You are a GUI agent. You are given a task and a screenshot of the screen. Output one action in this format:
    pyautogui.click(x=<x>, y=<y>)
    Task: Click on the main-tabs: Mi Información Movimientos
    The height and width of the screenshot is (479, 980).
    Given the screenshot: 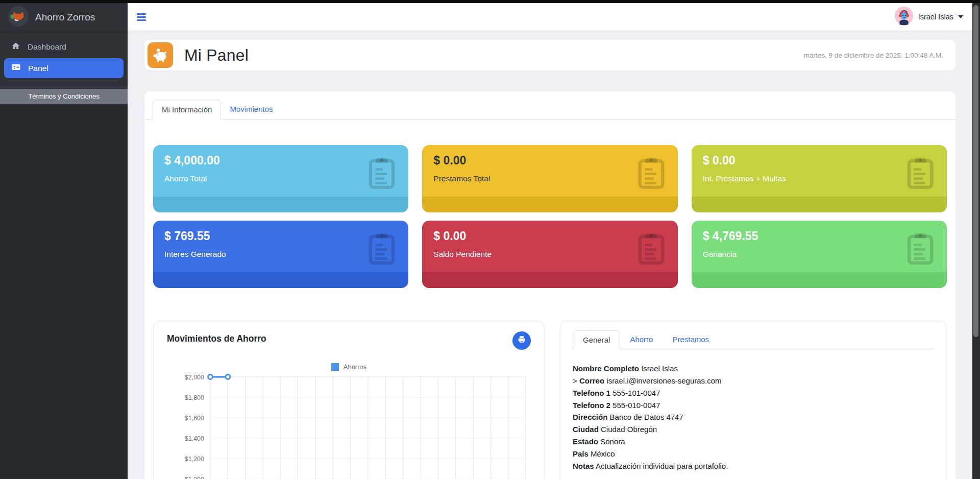 What is the action you would take?
    pyautogui.click(x=550, y=105)
    